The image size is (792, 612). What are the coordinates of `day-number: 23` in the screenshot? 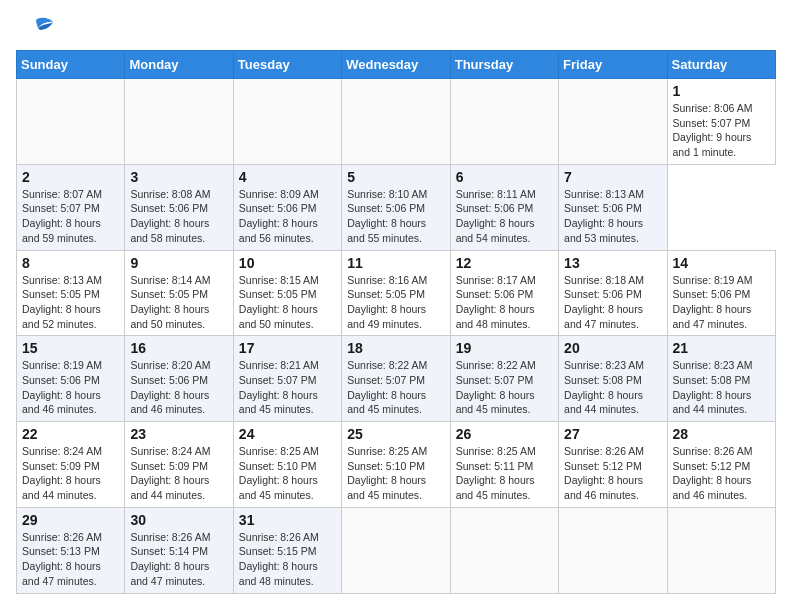 It's located at (178, 434).